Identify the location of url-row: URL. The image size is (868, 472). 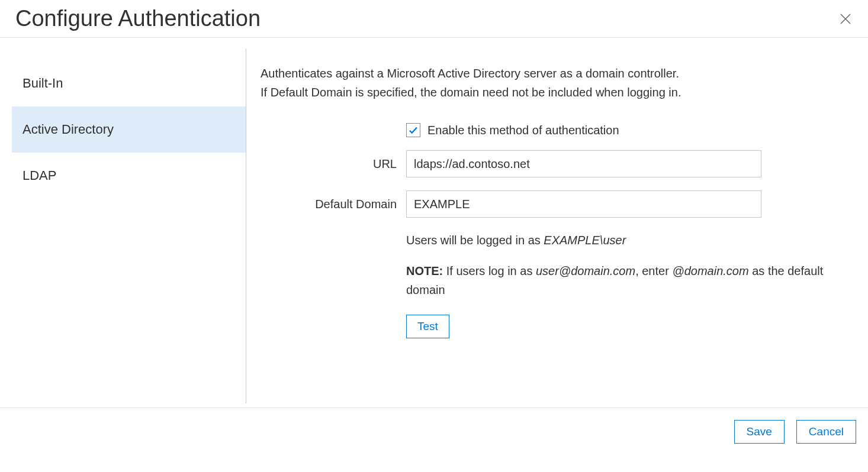
(555, 164).